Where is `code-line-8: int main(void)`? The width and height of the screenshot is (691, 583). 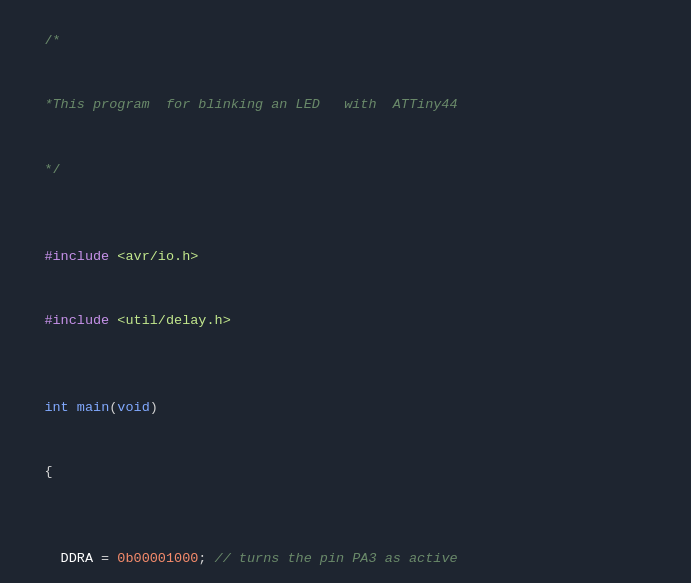 code-line-8: int main(void) is located at coordinates (346, 408).